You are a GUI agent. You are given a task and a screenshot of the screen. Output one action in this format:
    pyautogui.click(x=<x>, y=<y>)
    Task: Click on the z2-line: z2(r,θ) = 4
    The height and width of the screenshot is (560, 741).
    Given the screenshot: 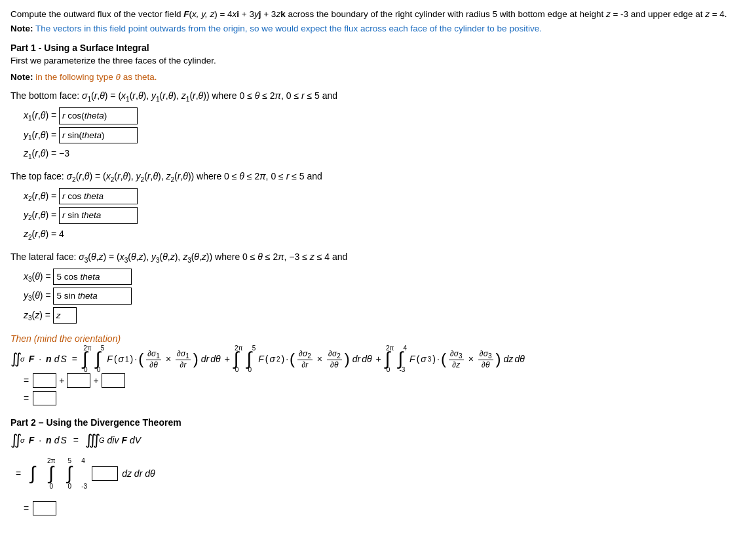 What is the action you would take?
    pyautogui.click(x=377, y=234)
    